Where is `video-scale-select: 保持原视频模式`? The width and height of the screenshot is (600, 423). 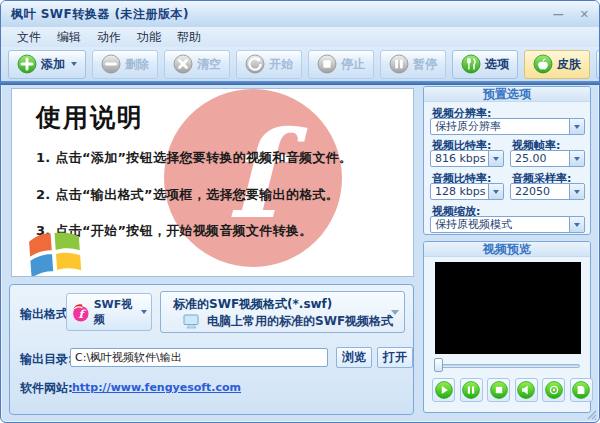
video-scale-select: 保持原视频模式 is located at coordinates (508, 224).